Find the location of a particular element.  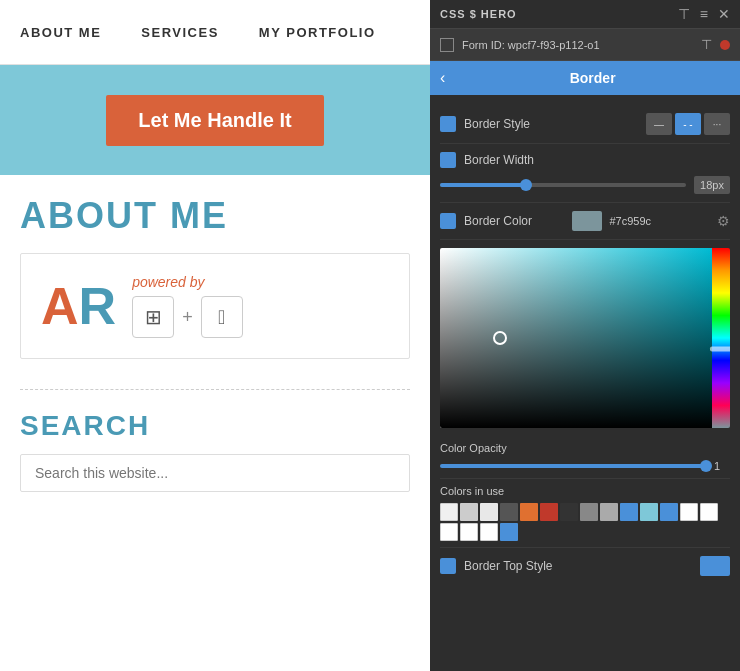

letter-r: R is located at coordinates (98, 306).